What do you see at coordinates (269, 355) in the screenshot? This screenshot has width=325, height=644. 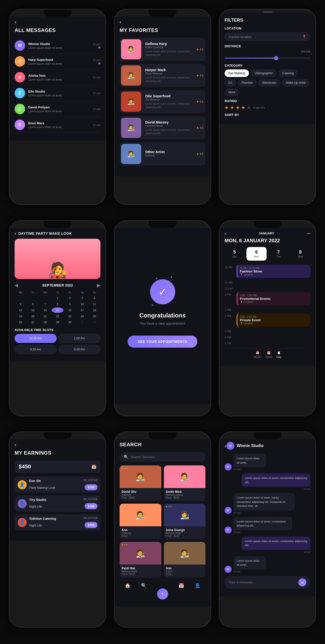 I see `week-view-tab: 📆 Week` at bounding box center [269, 355].